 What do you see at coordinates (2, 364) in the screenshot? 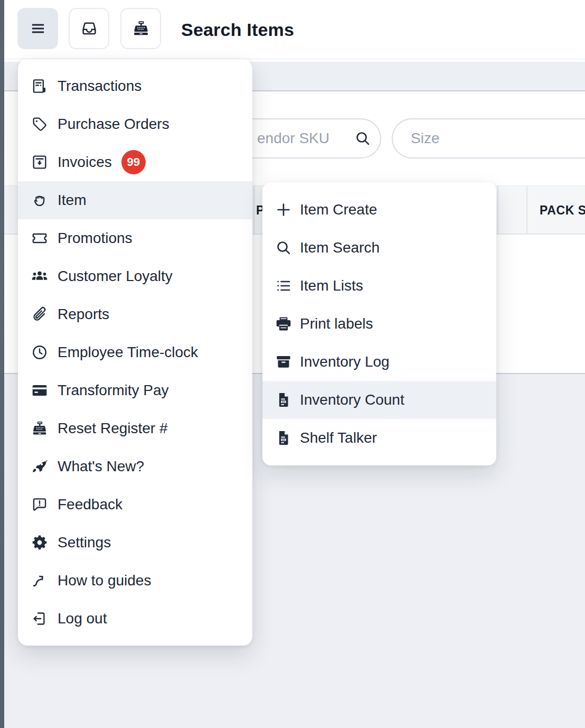
I see `window-edge-strip` at bounding box center [2, 364].